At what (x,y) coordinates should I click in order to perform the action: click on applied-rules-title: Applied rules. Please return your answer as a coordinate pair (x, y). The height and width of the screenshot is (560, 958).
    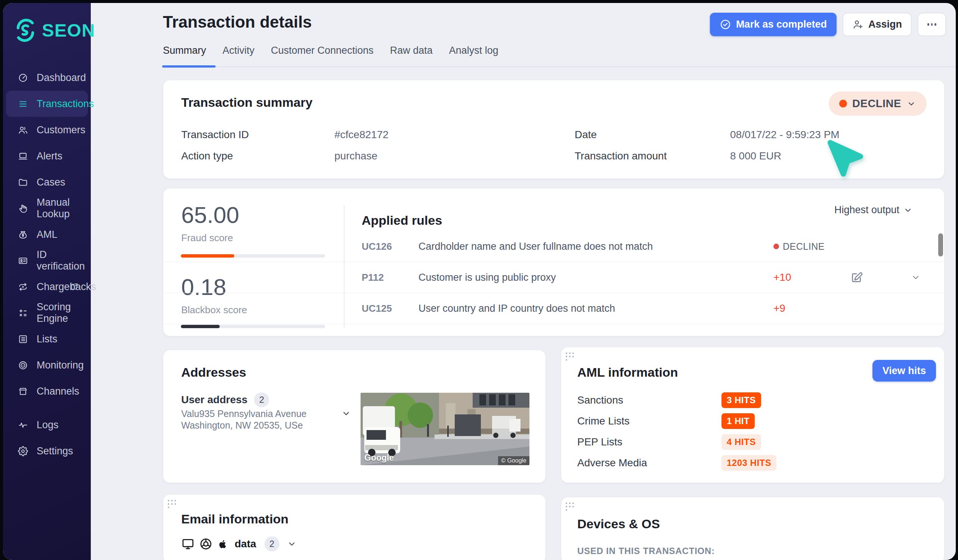
    Looking at the image, I should click on (402, 220).